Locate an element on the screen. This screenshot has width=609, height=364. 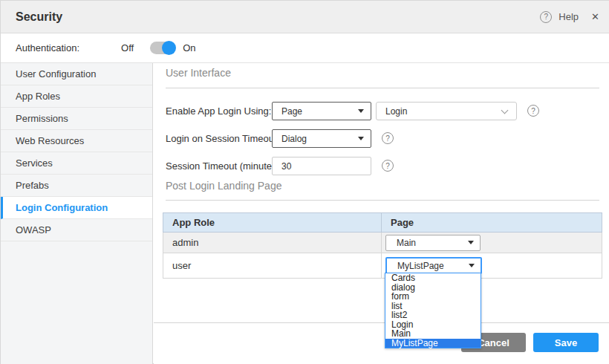
session-timeout-minutes-input is located at coordinates (322, 166).